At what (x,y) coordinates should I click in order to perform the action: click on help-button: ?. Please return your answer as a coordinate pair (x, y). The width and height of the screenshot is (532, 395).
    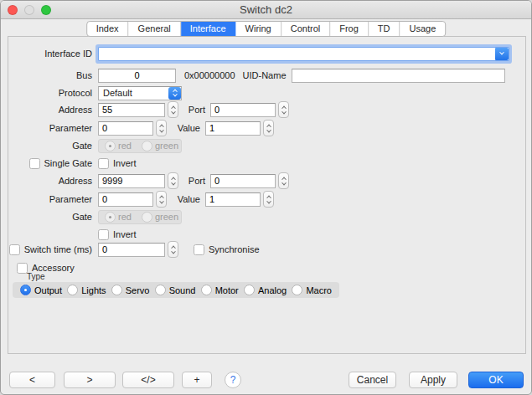
    Looking at the image, I should click on (233, 380).